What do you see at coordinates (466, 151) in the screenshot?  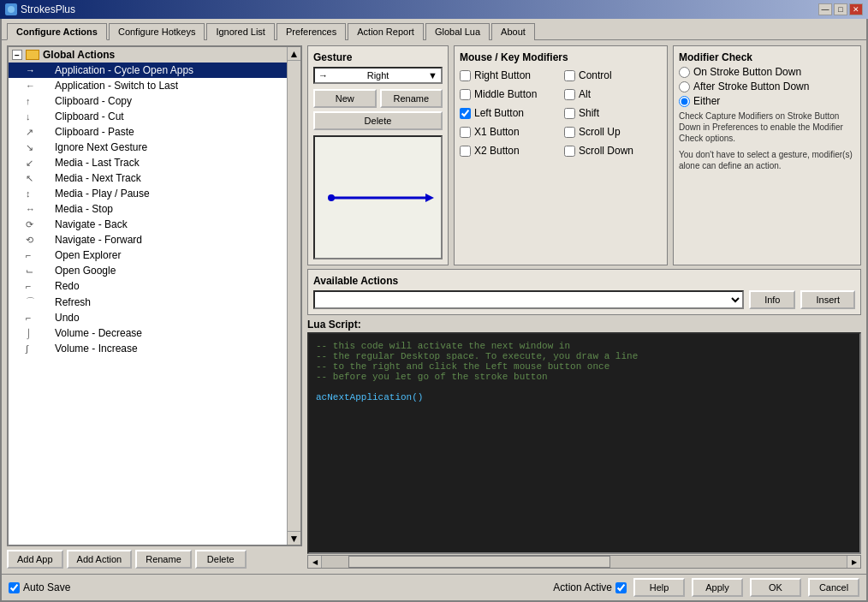 I see `x2-button-checkbox` at bounding box center [466, 151].